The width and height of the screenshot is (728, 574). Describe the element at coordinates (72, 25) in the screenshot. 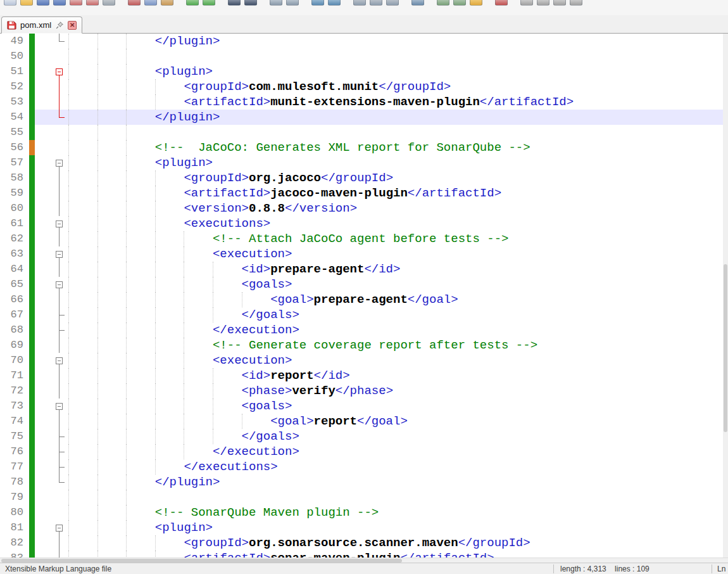

I see `tab-close-button: ✕` at that location.